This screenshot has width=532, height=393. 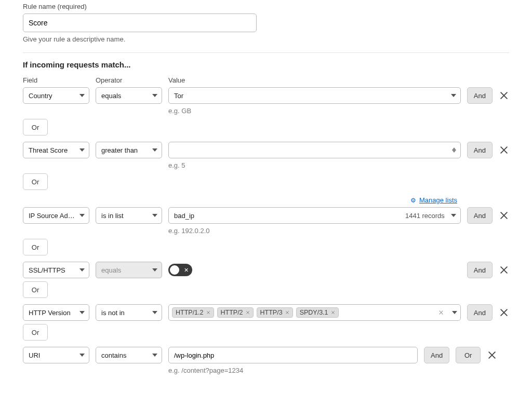 I want to click on operator-select-text: is not in, so click(x=113, y=313).